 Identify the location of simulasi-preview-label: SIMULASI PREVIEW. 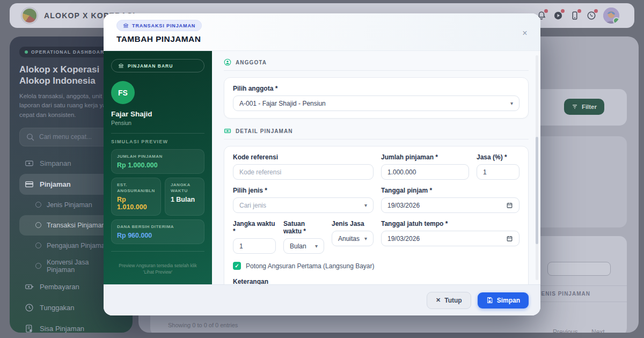
(158, 142).